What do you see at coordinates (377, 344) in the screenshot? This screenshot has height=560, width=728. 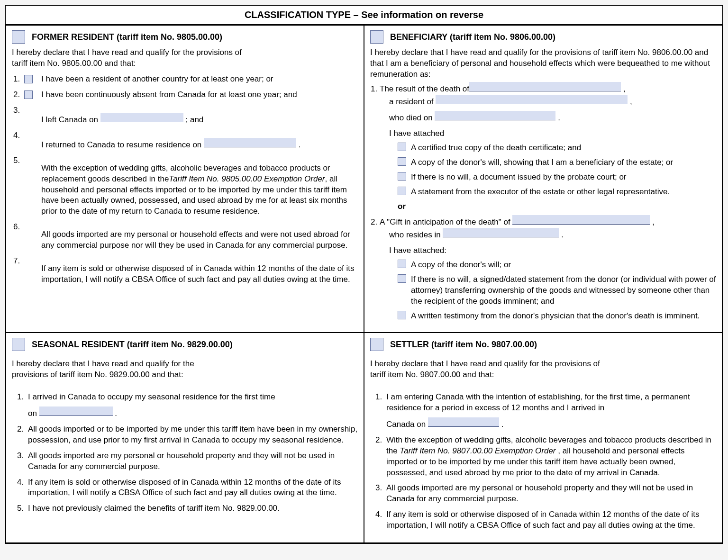 I see `settler-checkbox` at bounding box center [377, 344].